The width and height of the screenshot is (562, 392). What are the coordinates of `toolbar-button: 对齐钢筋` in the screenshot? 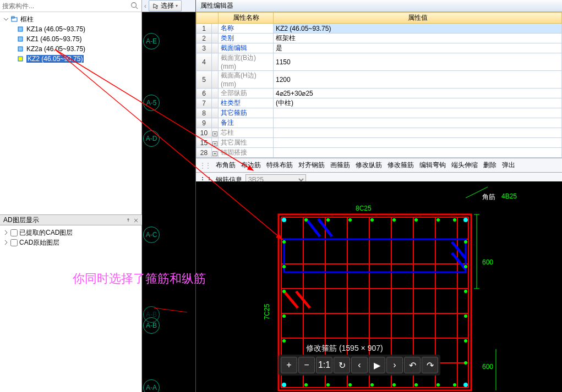 It's located at (312, 165).